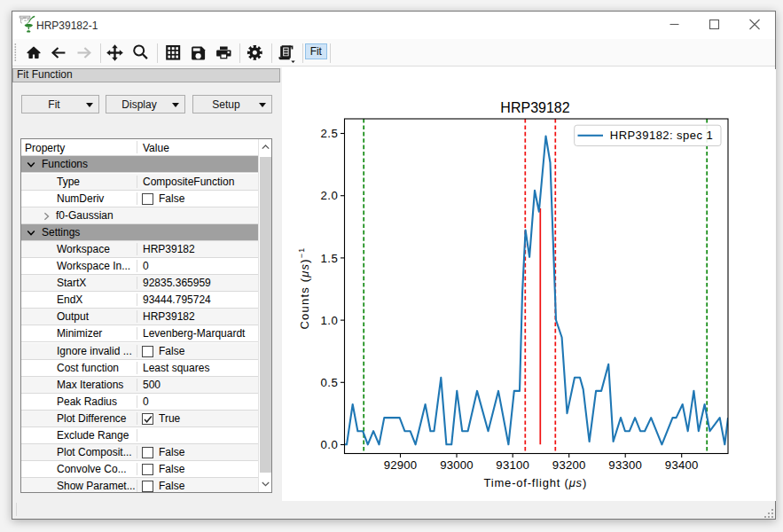 The height and width of the screenshot is (532, 783). I want to click on svg-text: HRP39182, so click(535, 108).